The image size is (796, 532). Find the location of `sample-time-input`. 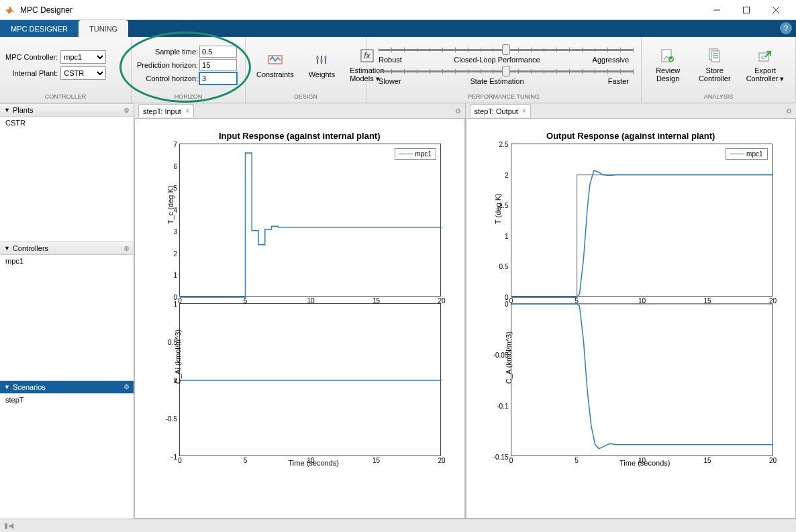

sample-time-input is located at coordinates (218, 52).